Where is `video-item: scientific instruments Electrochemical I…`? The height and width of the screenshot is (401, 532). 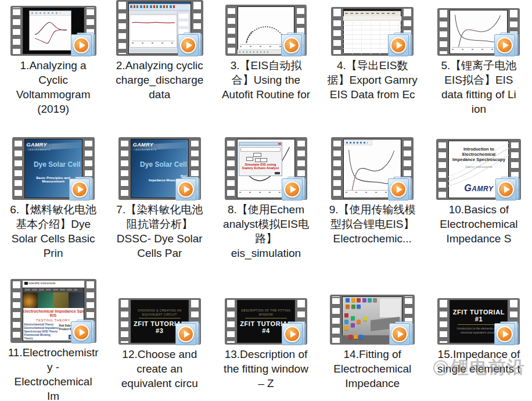
video-item: scientific instruments Electrochemical I… is located at coordinates (53, 340).